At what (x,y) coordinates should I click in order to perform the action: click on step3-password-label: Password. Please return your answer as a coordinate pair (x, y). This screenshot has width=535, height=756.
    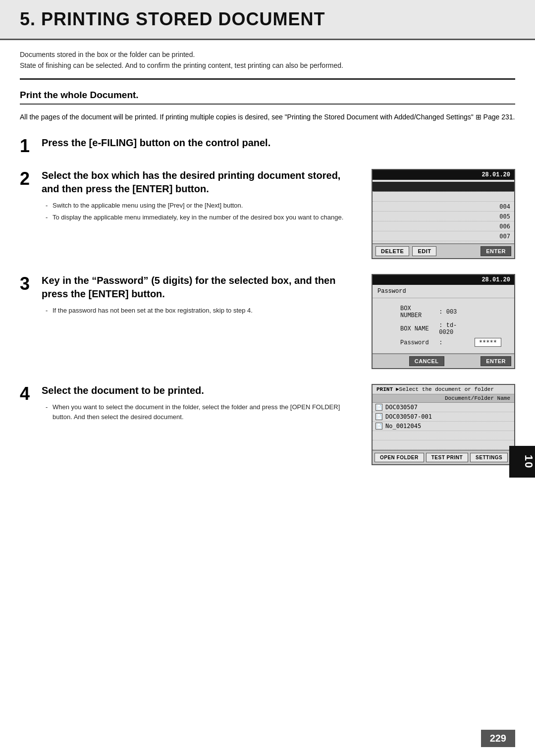
    Looking at the image, I should click on (392, 291).